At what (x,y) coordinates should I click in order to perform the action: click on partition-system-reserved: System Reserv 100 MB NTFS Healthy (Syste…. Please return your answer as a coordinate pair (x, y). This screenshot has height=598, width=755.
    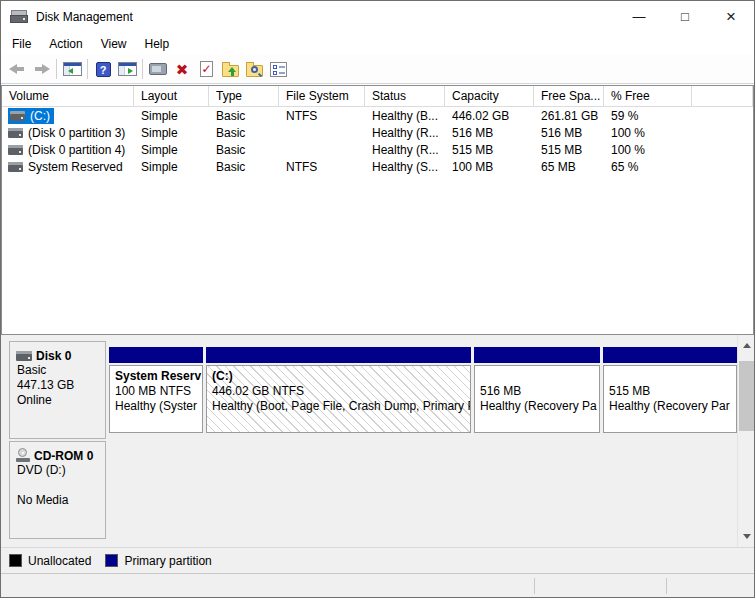
    Looking at the image, I should click on (156, 390).